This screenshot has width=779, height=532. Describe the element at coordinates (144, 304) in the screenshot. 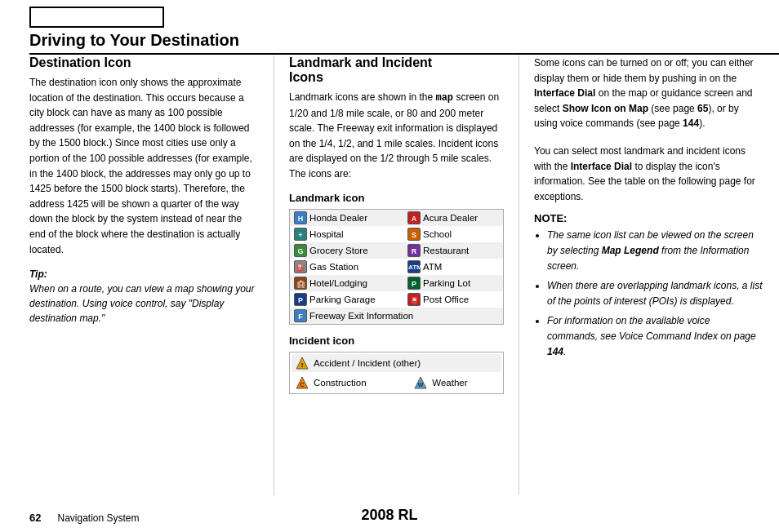

I see `tip-text: When on a route, you can view a map show…` at that location.